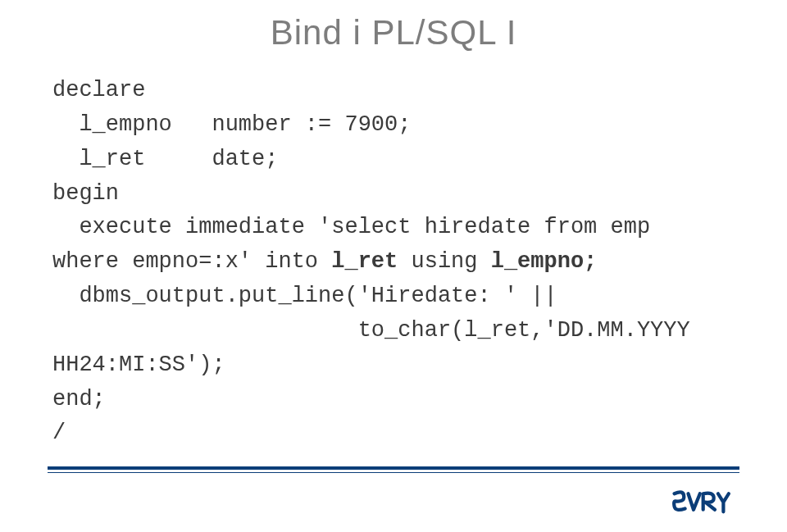 The image size is (787, 532). What do you see at coordinates (394, 472) in the screenshot?
I see `divider-thin` at bounding box center [394, 472].